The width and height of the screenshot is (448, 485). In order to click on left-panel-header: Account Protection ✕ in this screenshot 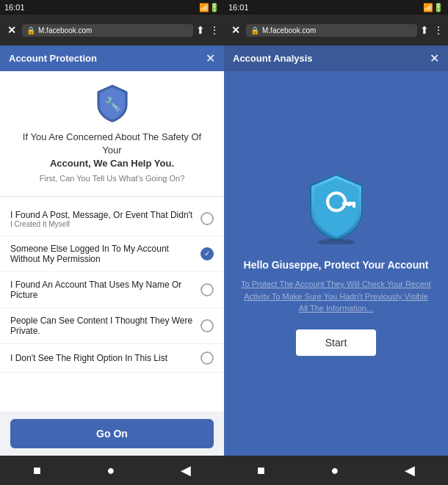, I will do `click(112, 59)`.